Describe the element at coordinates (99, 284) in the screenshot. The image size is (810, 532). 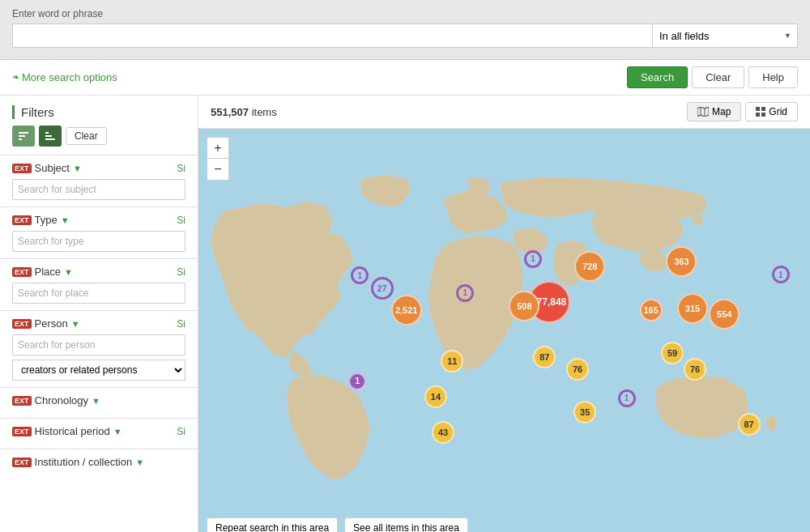
I see `filter-section-place: EXT Place ▼ Si` at that location.